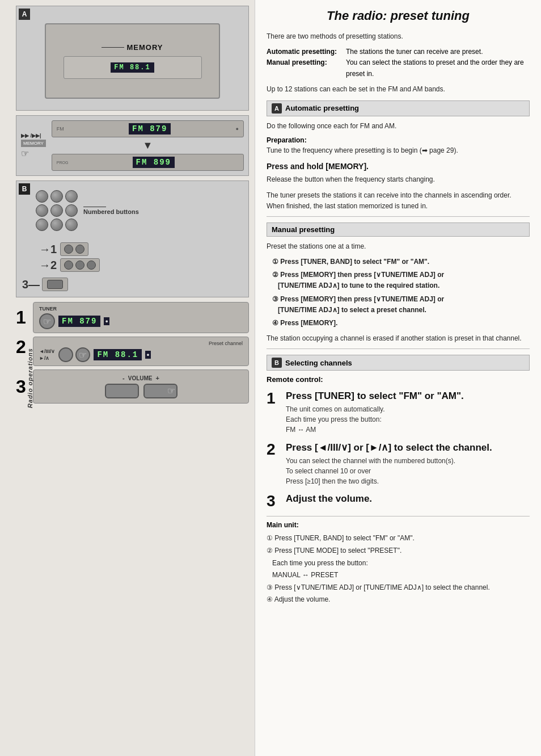 The image size is (541, 756). Describe the element at coordinates (306, 52) in the screenshot. I see `auto-term: Automatic presetting:` at that location.